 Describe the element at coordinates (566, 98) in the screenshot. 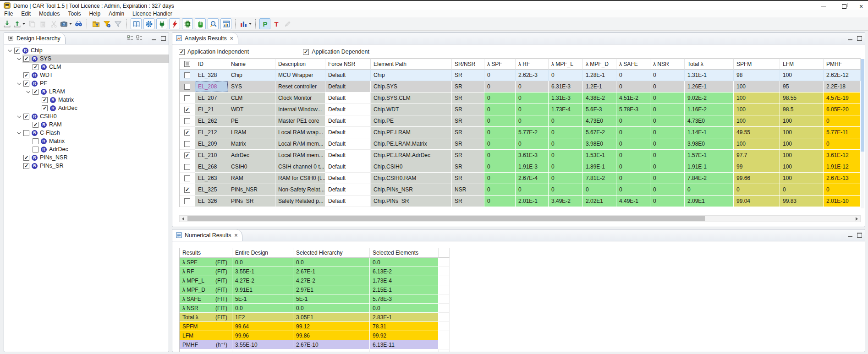

I see `cell--mpf-l: 1.31E-3` at that location.